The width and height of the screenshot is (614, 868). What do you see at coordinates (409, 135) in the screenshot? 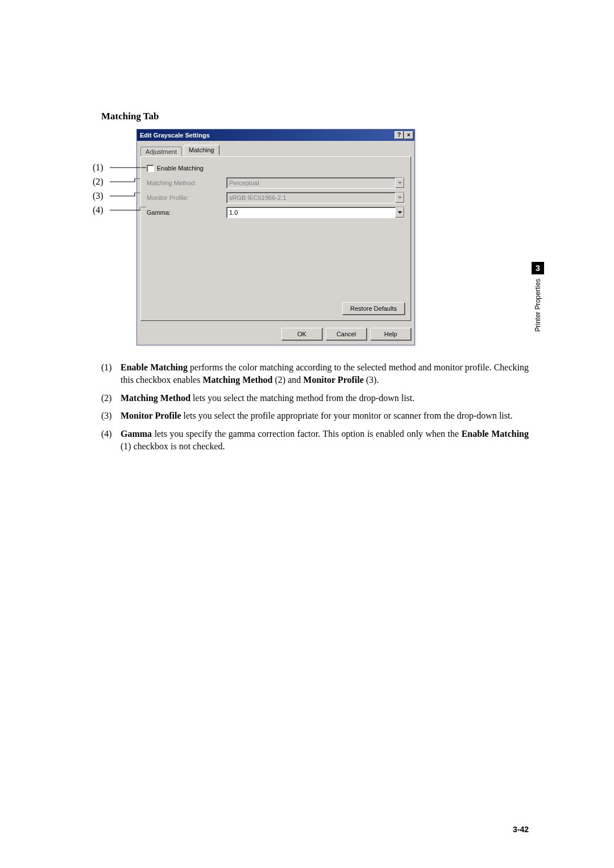
I see `titlebar-close-button: ×` at bounding box center [409, 135].